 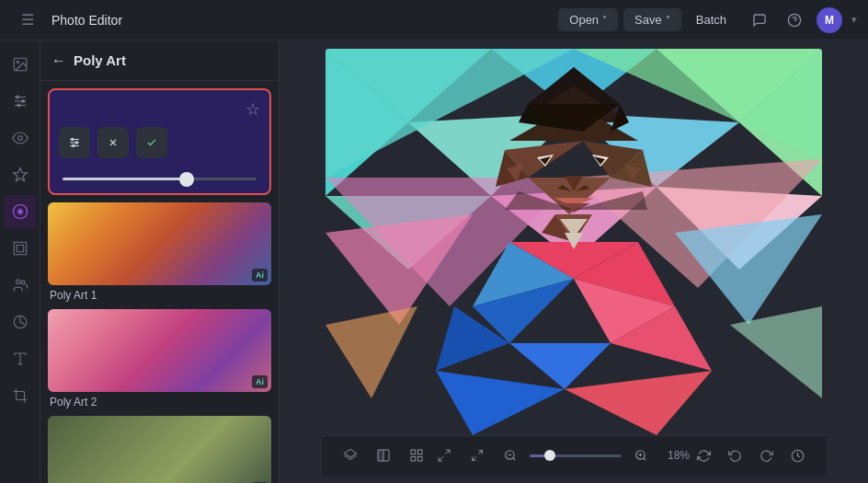 I want to click on chat-icon-button, so click(x=760, y=20).